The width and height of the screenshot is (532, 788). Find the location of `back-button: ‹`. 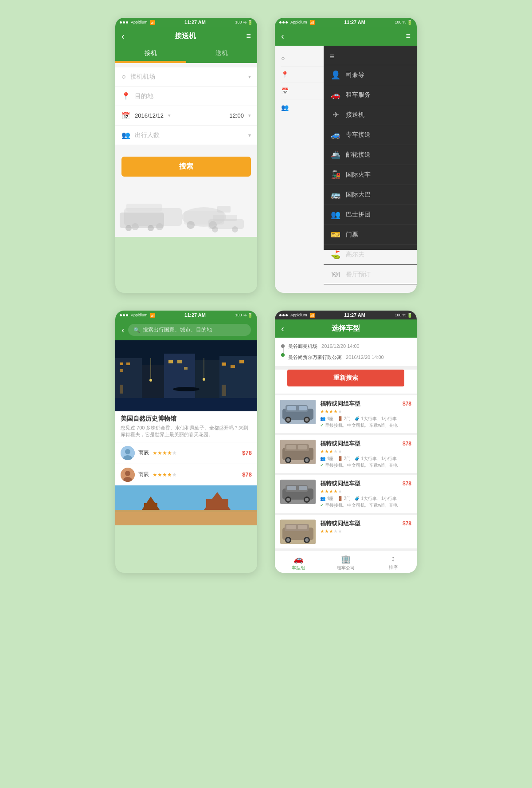

back-button: ‹ is located at coordinates (123, 36).